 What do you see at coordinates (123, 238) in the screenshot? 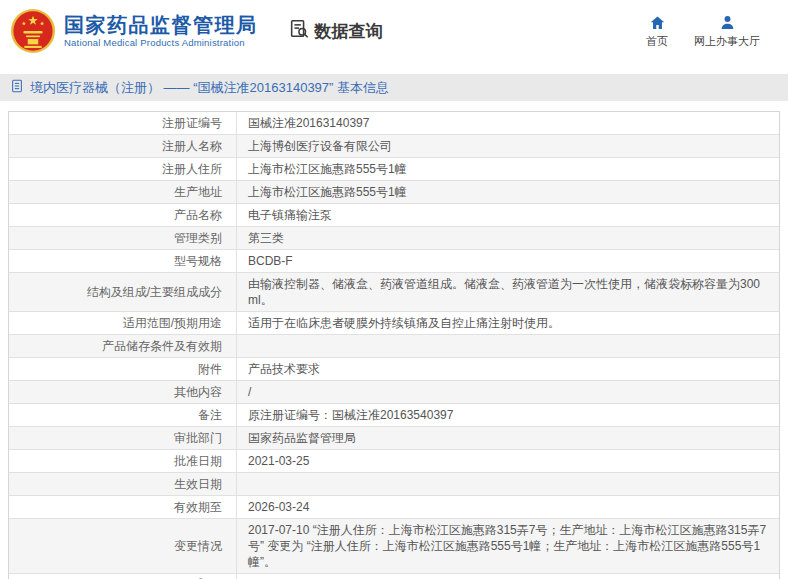
I see `row-label: 管理类别` at bounding box center [123, 238].